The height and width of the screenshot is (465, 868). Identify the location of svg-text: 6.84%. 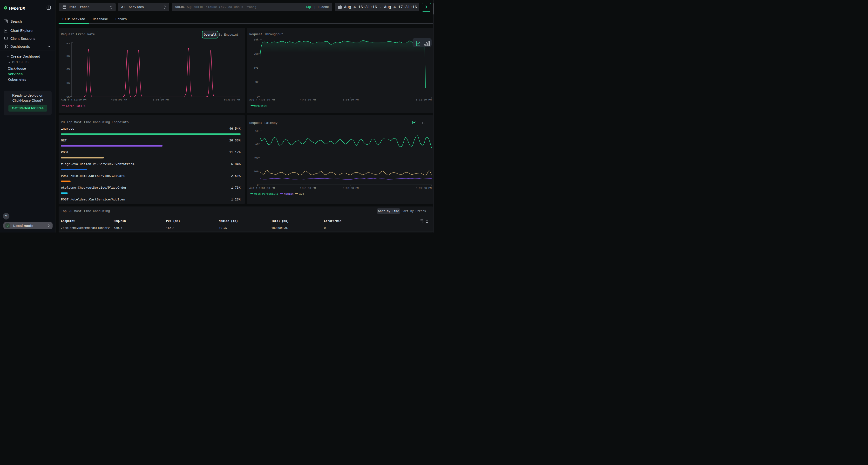
(236, 164).